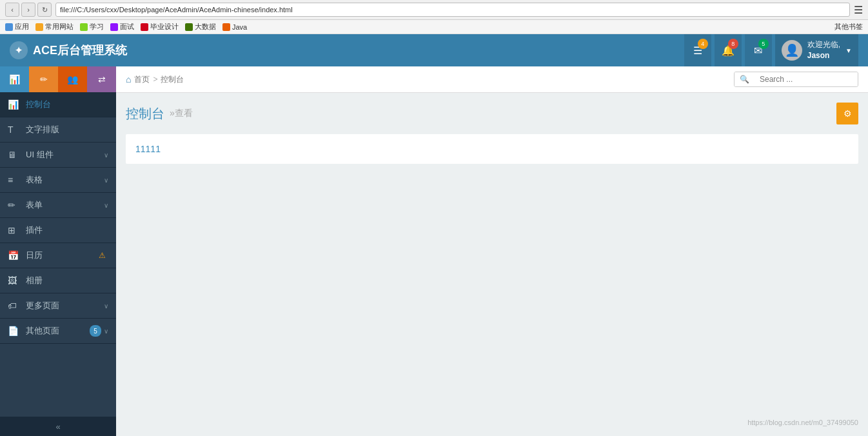 Image resolution: width=868 pixels, height=436 pixels. What do you see at coordinates (14, 130) in the screenshot?
I see `typography-icon: T` at bounding box center [14, 130].